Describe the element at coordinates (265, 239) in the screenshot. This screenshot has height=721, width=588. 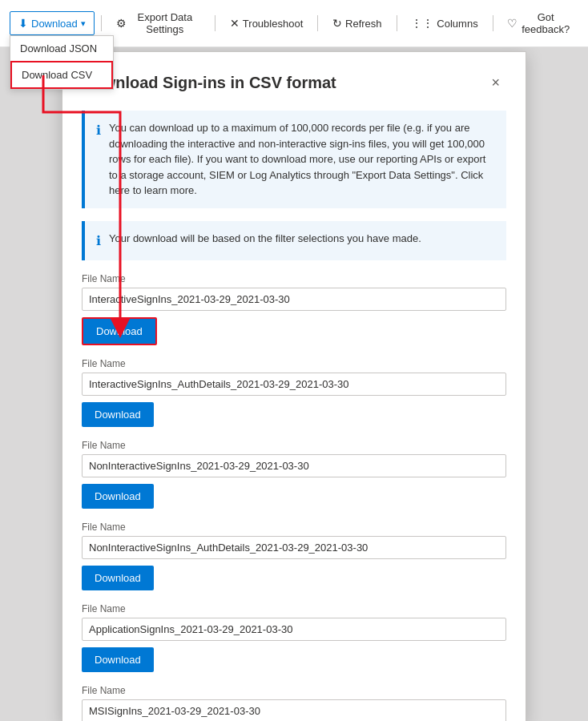
I see `info-text-2: Your download will be based on the filte…` at that location.